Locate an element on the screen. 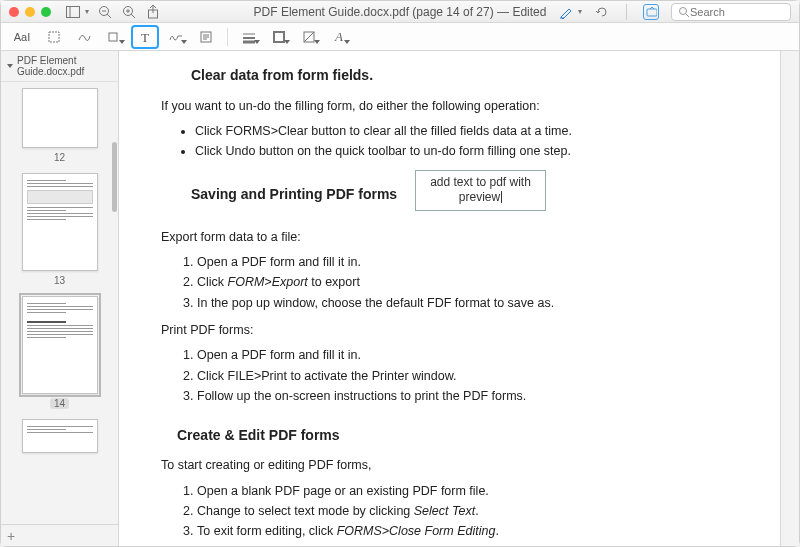  textbox-line1: add text to pdf with is located at coordinates (480, 182).